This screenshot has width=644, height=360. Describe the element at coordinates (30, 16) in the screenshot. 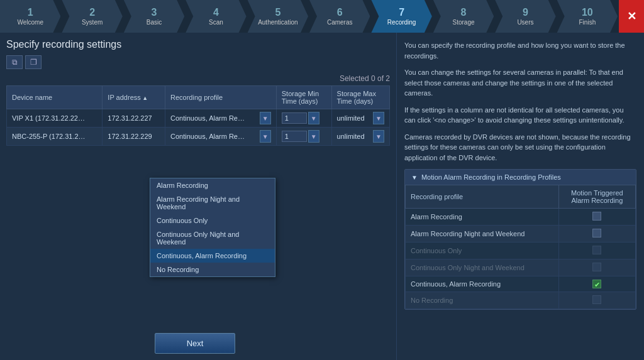

I see `nav-step-welcome: 1 Welcome` at that location.